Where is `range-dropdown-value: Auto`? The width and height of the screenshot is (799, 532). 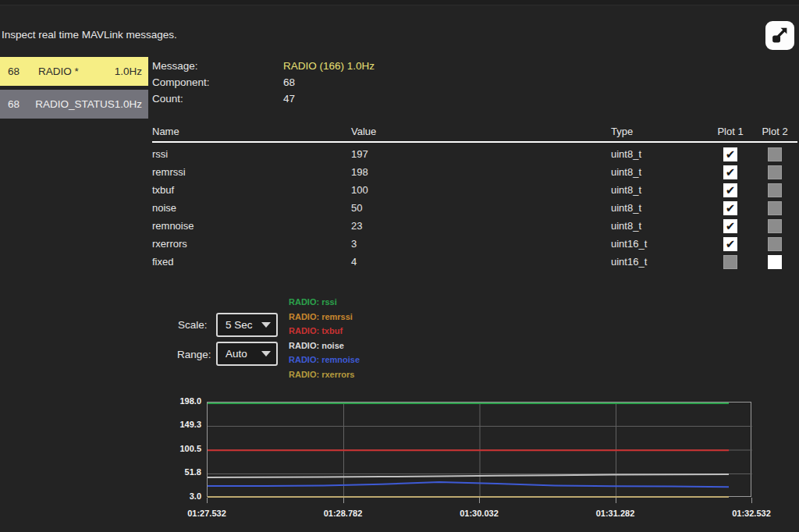
range-dropdown-value: Auto is located at coordinates (243, 354).